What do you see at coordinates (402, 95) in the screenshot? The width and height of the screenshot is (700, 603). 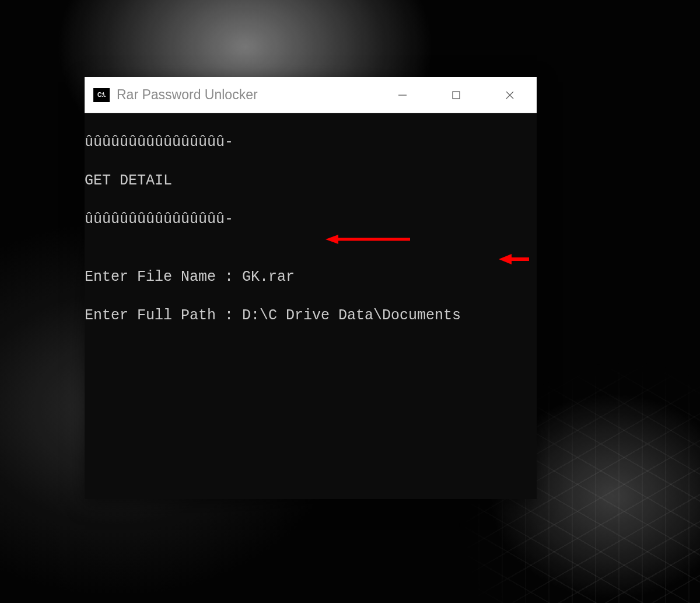 I see `minimize-button` at bounding box center [402, 95].